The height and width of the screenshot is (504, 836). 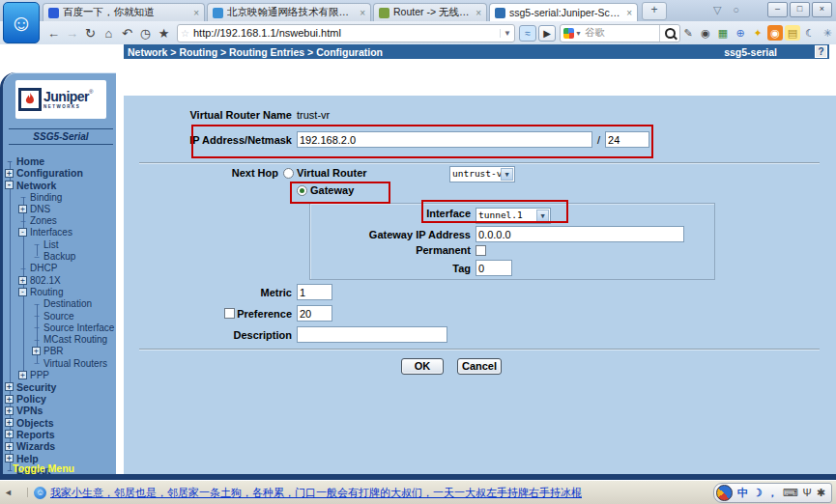 I want to click on speed-dial-icon: ≈, so click(x=528, y=33).